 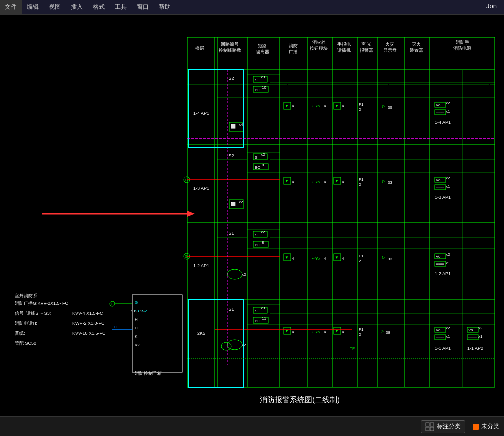 What do you see at coordinates (490, 427) in the screenshot?
I see `unclassified-label: 未分类` at bounding box center [490, 427].